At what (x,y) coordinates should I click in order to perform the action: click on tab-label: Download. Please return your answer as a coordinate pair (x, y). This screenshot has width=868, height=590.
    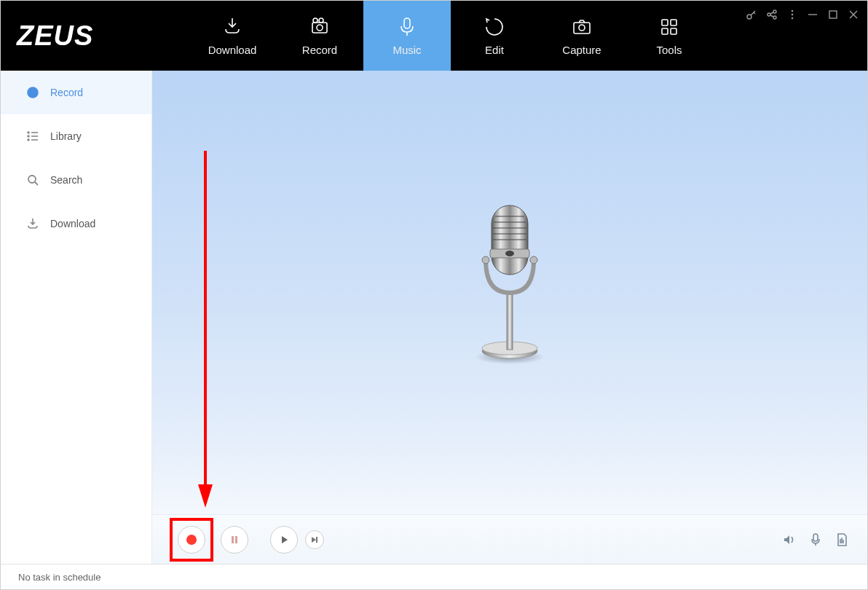
    Looking at the image, I should click on (233, 50).